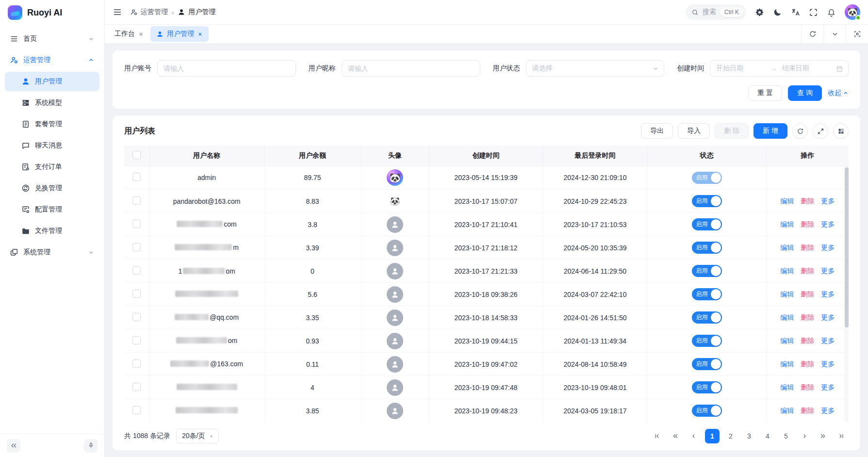  Describe the element at coordinates (197, 12) in the screenshot. I see `breadcrumb-item-用户管理: 用户管理` at that location.